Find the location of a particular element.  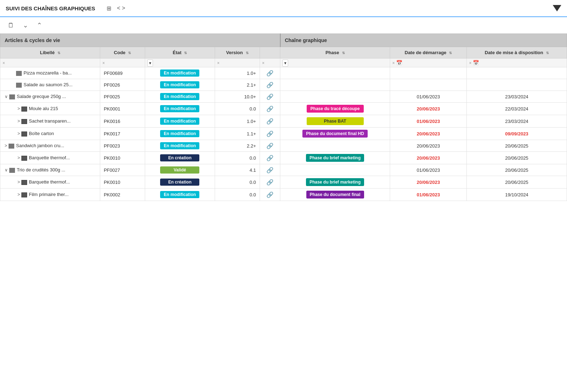

filter-libelle: × is located at coordinates (50, 63).